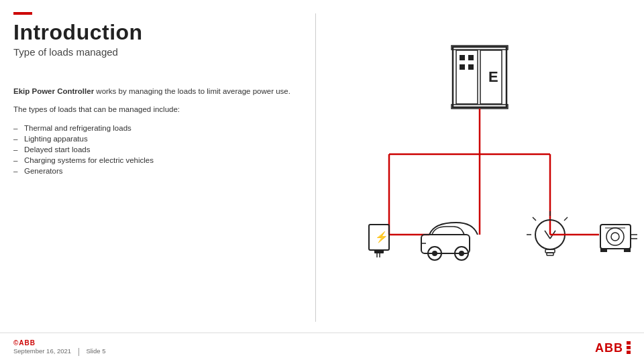  I want to click on footer-slide-label: Slide 5, so click(95, 351).